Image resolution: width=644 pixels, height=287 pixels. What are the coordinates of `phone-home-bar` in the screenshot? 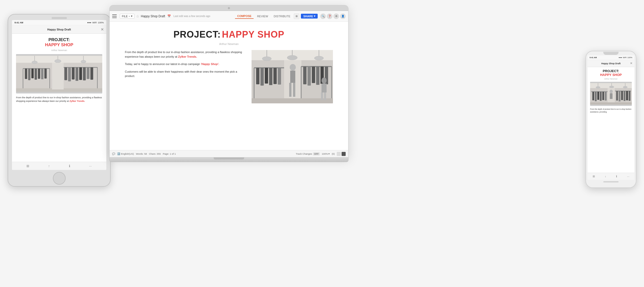 It's located at (611, 182).